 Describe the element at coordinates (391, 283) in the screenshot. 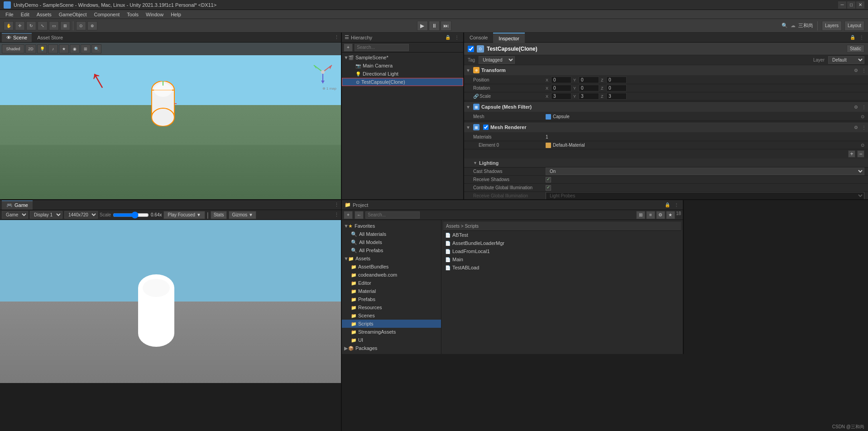

I see `editor-item: 📁 Editor` at that location.